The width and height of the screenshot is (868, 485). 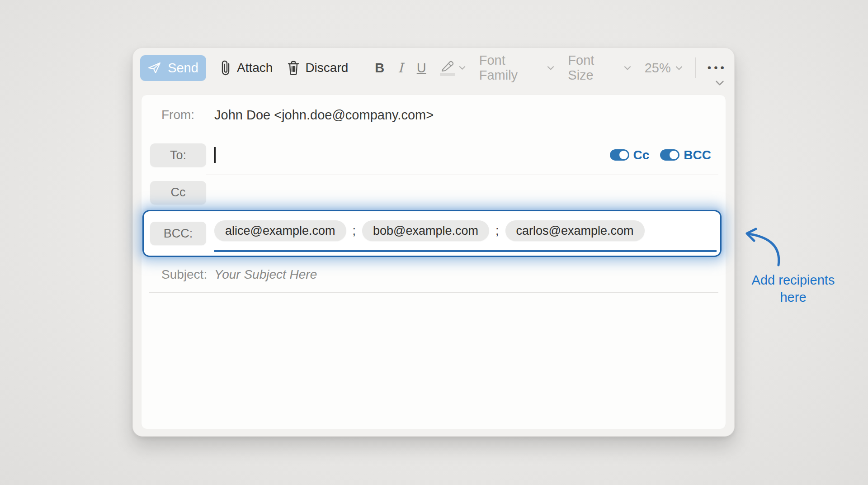 I want to click on italic-button: I, so click(x=401, y=68).